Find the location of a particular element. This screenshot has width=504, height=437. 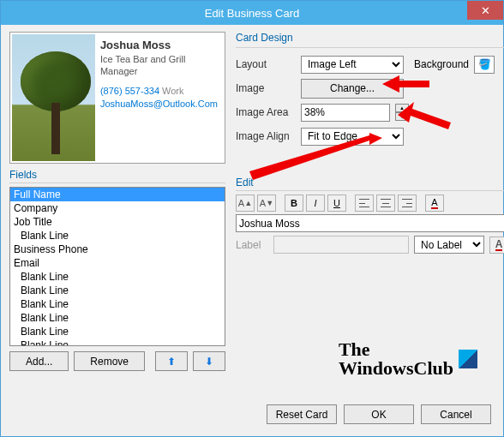

align-left-button is located at coordinates (364, 203).